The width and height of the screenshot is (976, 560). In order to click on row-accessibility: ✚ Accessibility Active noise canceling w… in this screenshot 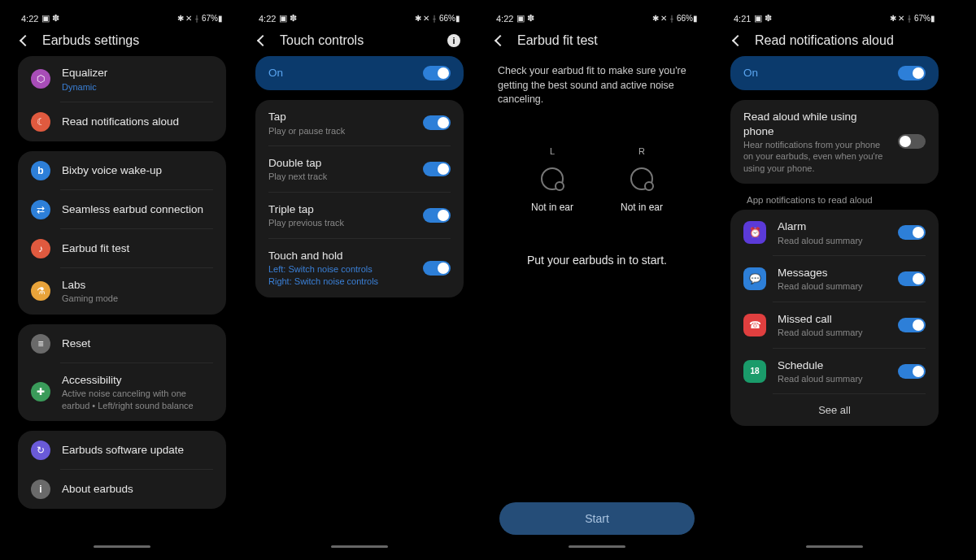, I will do `click(122, 392)`.